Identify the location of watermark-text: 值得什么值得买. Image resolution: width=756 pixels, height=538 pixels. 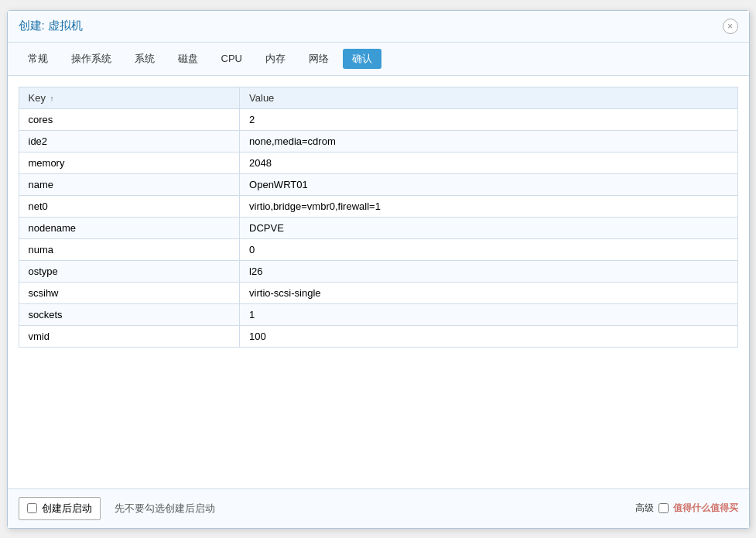
(706, 508).